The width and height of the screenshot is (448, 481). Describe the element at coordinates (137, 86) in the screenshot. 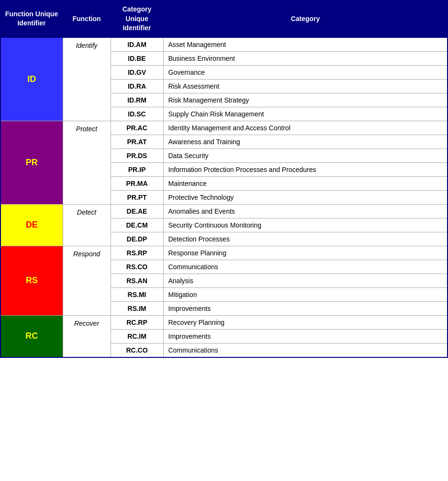

I see `category-uid-cell: ID.RA` at that location.